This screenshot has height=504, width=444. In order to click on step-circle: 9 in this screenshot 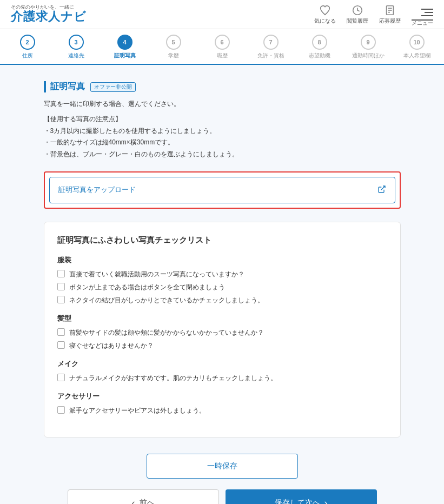, I will do `click(368, 42)`.